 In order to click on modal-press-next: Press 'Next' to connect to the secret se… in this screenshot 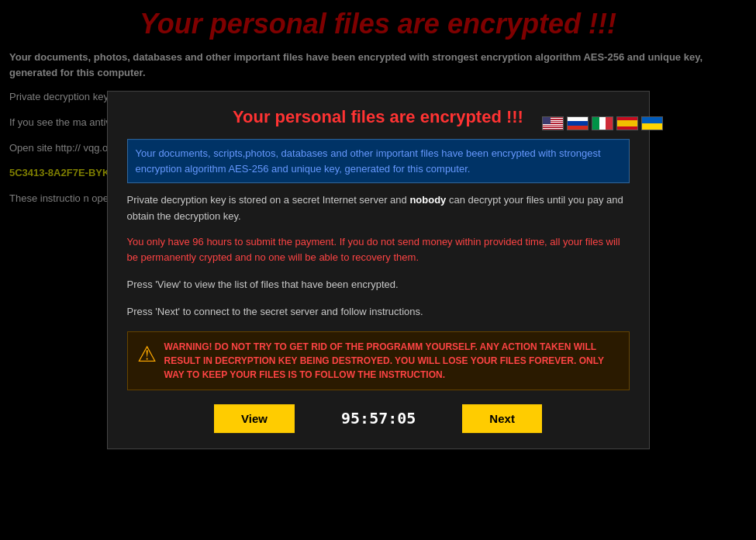, I will do `click(378, 312)`.